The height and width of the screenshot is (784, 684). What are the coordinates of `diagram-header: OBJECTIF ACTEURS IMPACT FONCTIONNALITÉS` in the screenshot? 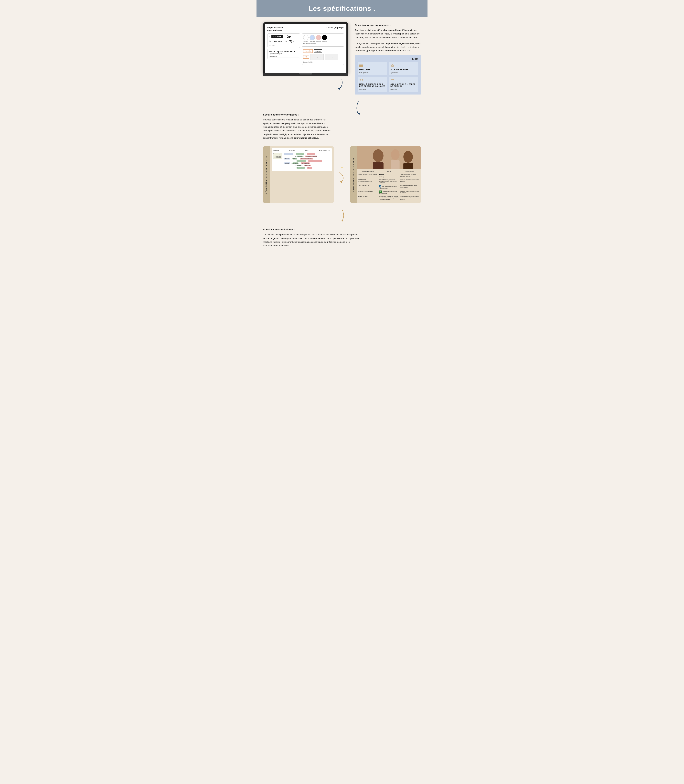 It's located at (302, 151).